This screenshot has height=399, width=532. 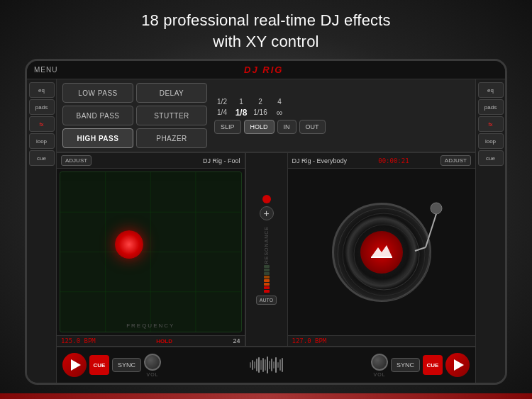 I want to click on vol-knob-left, so click(x=153, y=362).